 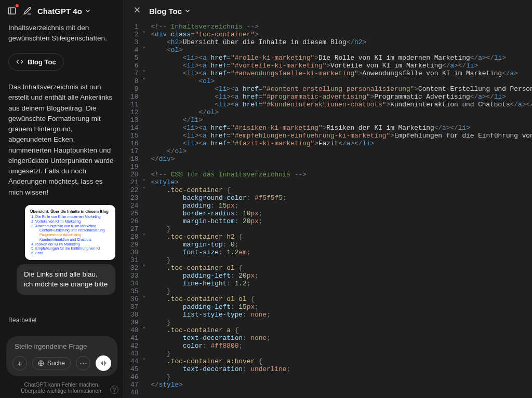 What do you see at coordinates (103, 363) in the screenshot?
I see `waveform-icon` at bounding box center [103, 363].